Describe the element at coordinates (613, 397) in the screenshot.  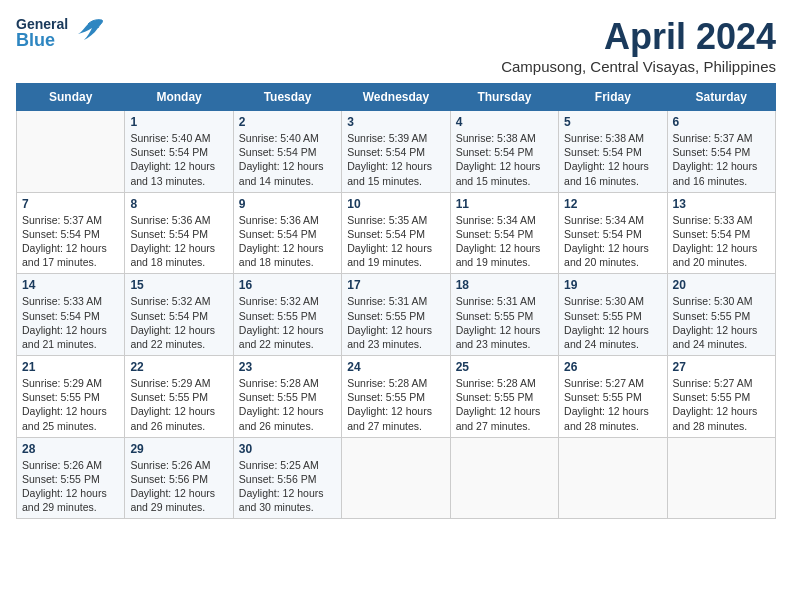
I see `calendar-cell: 26Sunrise: 5:27 AM Sunset: 5:55 PM Dayli…` at that location.